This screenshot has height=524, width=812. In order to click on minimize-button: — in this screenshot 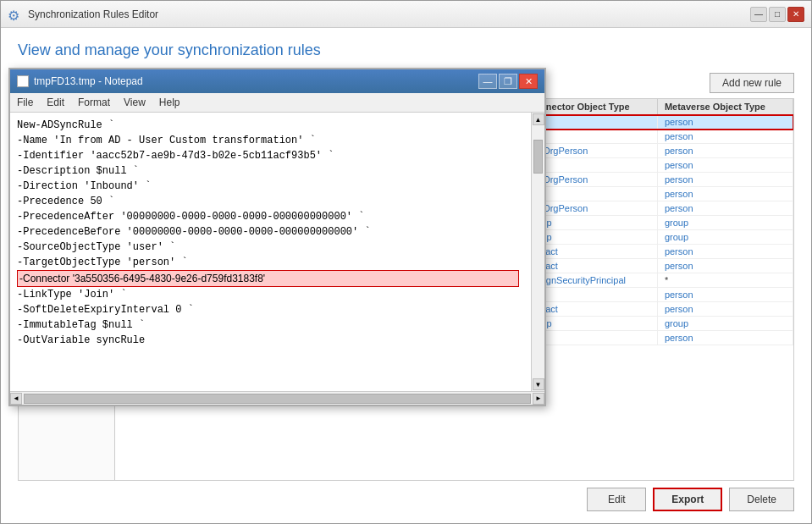, I will do `click(759, 14)`.